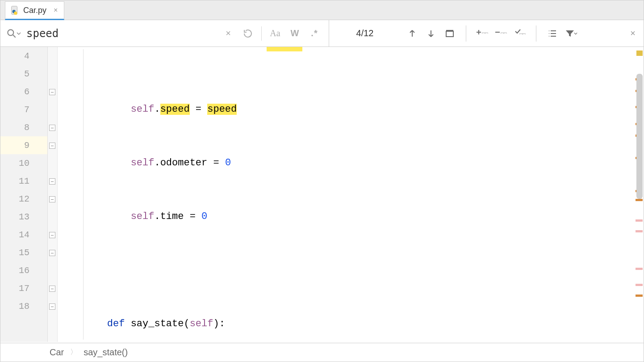  What do you see at coordinates (364, 109) in the screenshot?
I see `code-line: self.speed = speed` at bounding box center [364, 109].